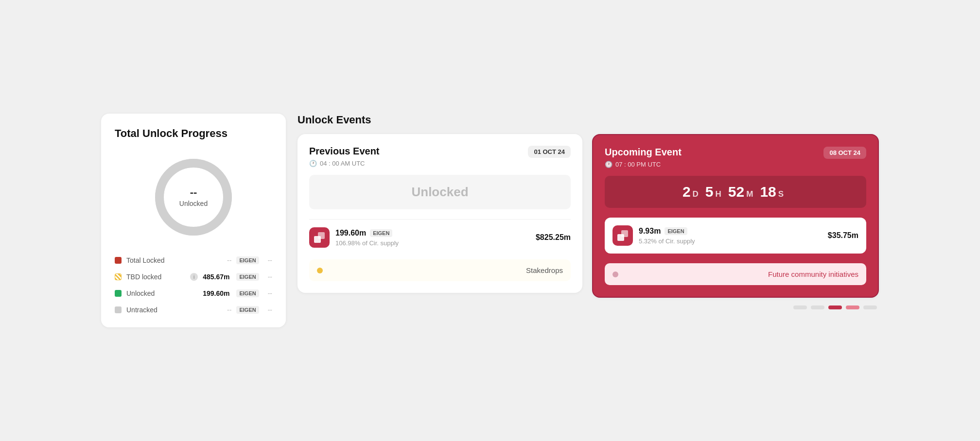 This screenshot has height=441, width=980. Describe the element at coordinates (193, 260) in the screenshot. I see `legend-item-locked: Total Locked -- EIGEN --` at that location.